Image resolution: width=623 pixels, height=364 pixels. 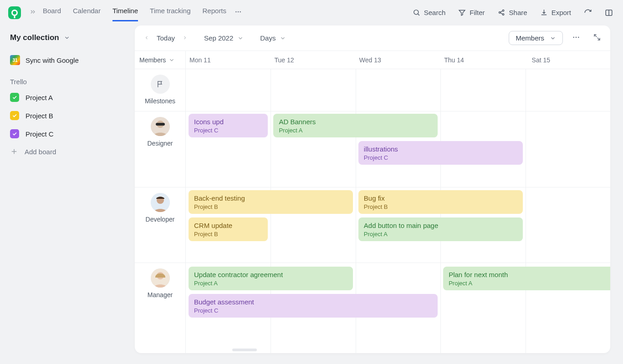 What do you see at coordinates (441, 229) in the screenshot?
I see `task-bar: Add button to main page Project A` at bounding box center [441, 229].